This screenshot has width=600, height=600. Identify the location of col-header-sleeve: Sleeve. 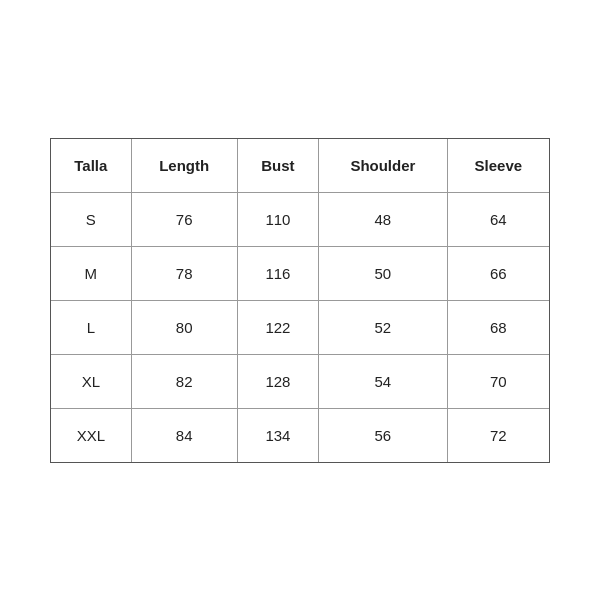
(498, 166).